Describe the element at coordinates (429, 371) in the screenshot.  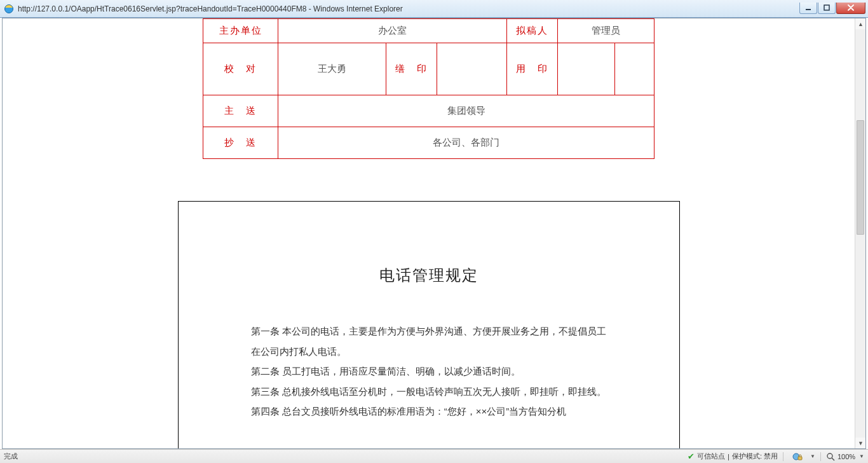
I see `document-body: 第一条 本公司的电话，主要是作为方便与外界沟通、方便开展业务之用，不提倡员工在公…` at that location.